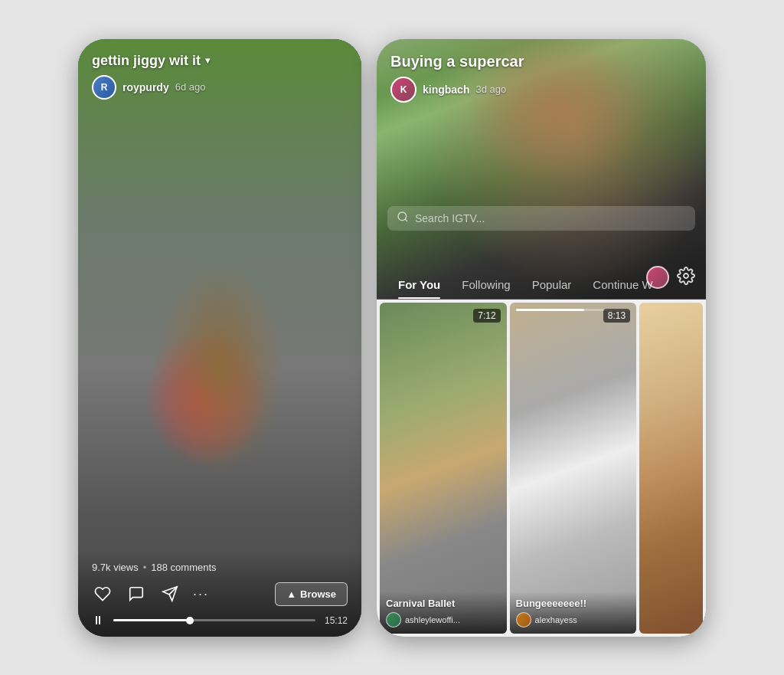 Image resolution: width=784 pixels, height=675 pixels. I want to click on progress-bar, so click(214, 621).